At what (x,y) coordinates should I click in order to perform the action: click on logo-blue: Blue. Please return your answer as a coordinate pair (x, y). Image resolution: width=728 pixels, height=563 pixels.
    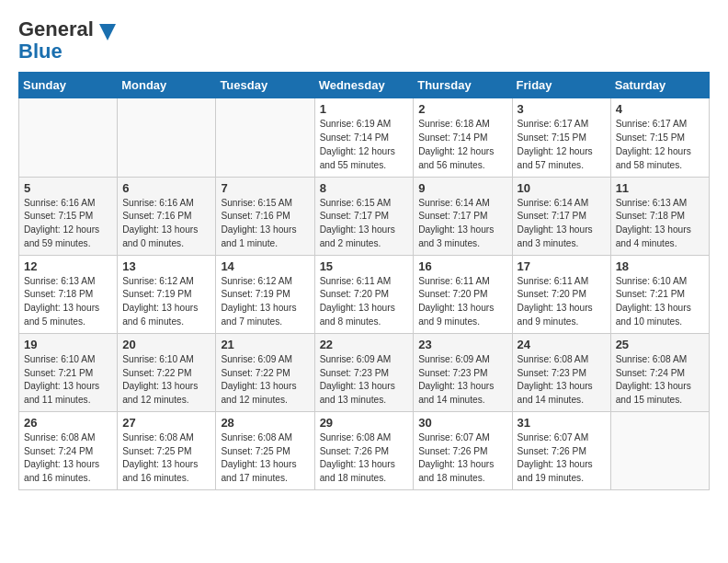
    Looking at the image, I should click on (40, 52).